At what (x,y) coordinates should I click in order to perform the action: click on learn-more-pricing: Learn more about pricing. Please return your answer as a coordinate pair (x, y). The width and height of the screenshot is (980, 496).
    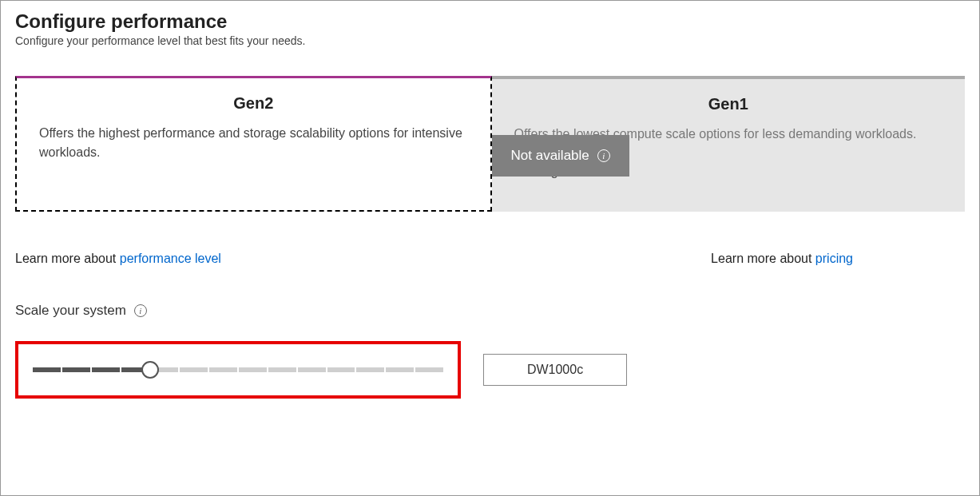
    Looking at the image, I should click on (782, 259).